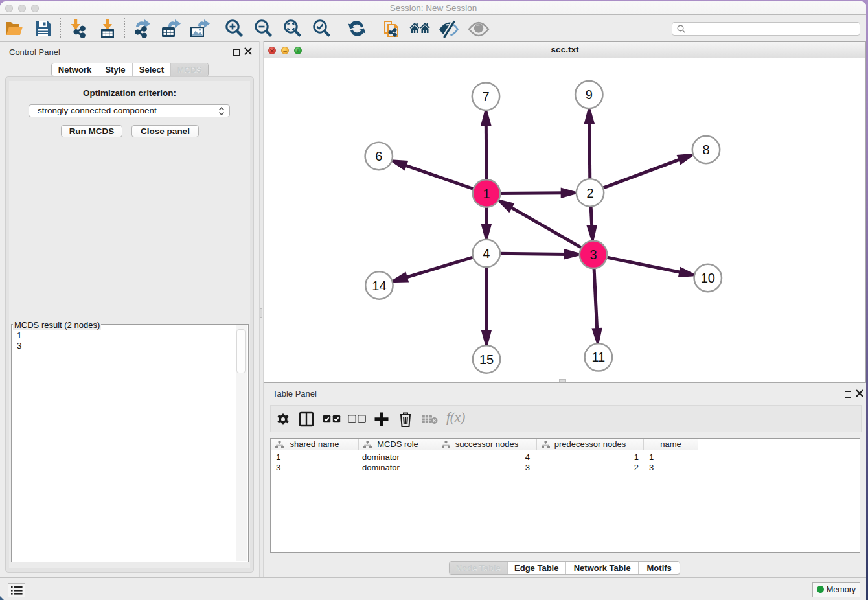 The width and height of the screenshot is (868, 600). I want to click on svg-text: 15, so click(486, 360).